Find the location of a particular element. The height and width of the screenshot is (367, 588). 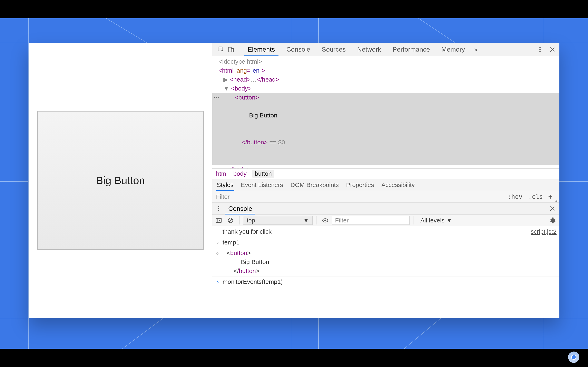

dom-body-close: </body> is located at coordinates (386, 167).